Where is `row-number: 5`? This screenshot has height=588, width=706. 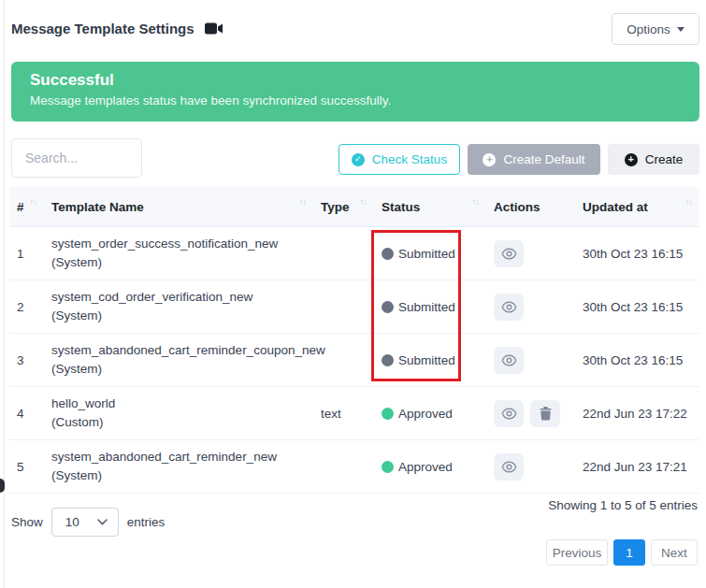
row-number: 5 is located at coordinates (26, 467).